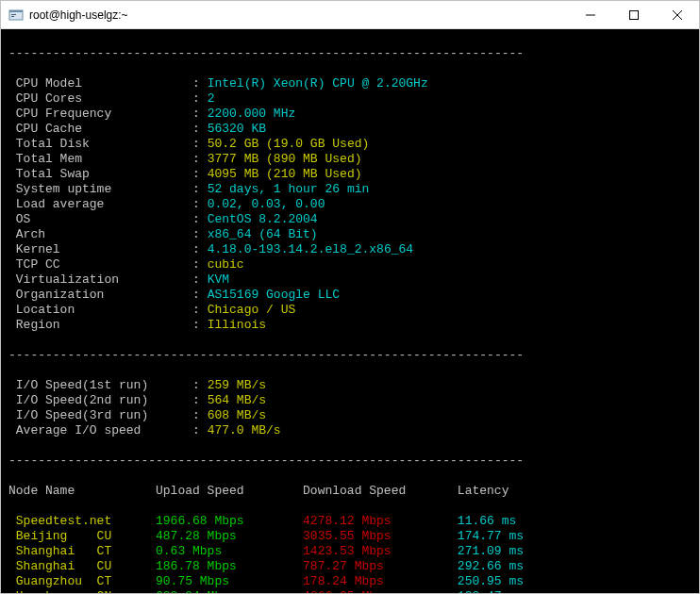 Image resolution: width=700 pixels, height=594 pixels. What do you see at coordinates (100, 158) in the screenshot?
I see `info-label: Total Mem` at bounding box center [100, 158].